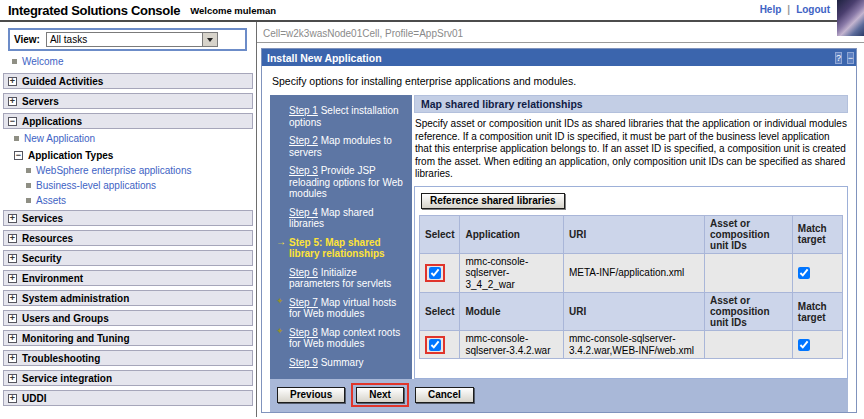 The height and width of the screenshot is (419, 864). What do you see at coordinates (128, 121) in the screenshot?
I see `sidebar-section-applications: − Applications` at bounding box center [128, 121].